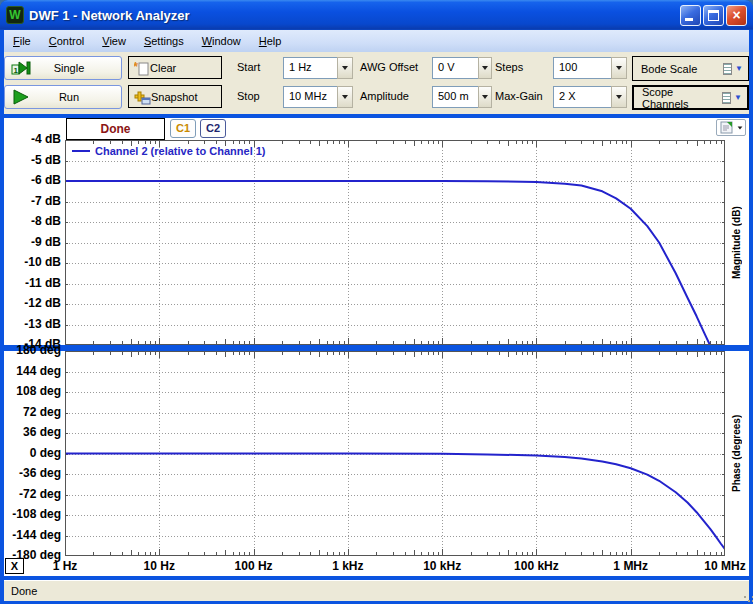  What do you see at coordinates (689, 20) in the screenshot?
I see `minimize-icon` at bounding box center [689, 20].